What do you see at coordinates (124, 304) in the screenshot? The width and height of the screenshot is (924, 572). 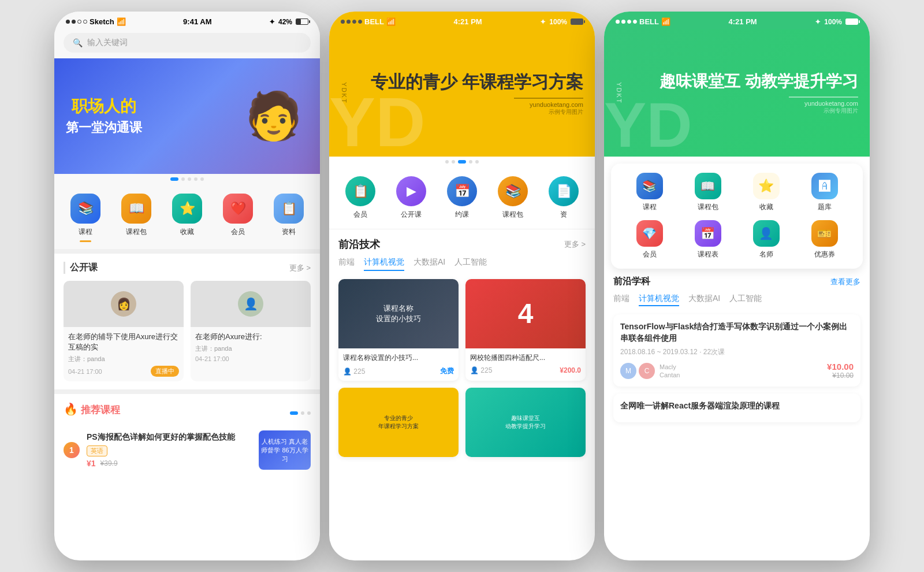 I see `course-avatar-1: 👩` at bounding box center [124, 304].